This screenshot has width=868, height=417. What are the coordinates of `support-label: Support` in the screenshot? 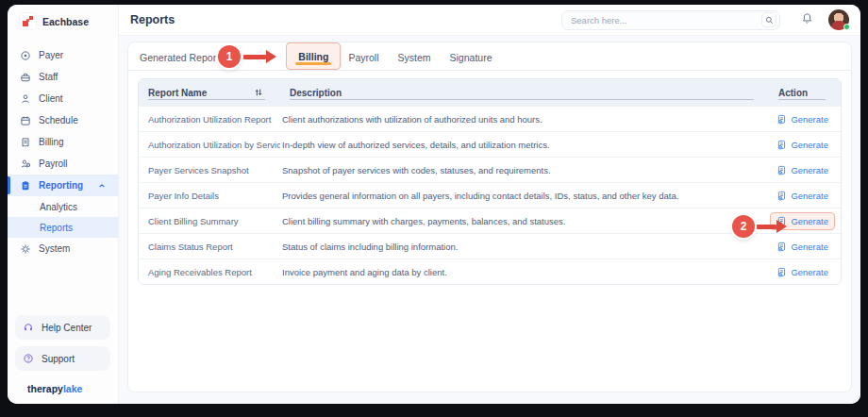 It's located at (58, 359).